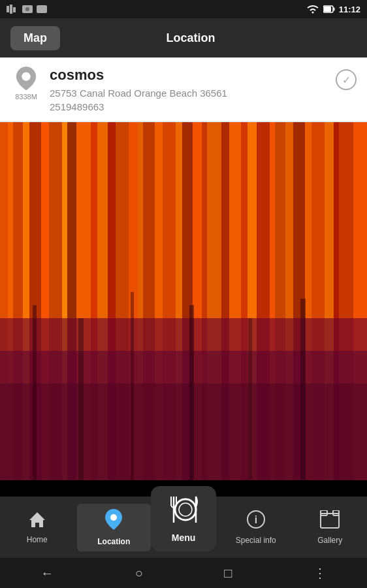 Image resolution: width=367 pixels, height=588 pixels. Describe the element at coordinates (346, 80) in the screenshot. I see `check-icon: ✓` at that location.